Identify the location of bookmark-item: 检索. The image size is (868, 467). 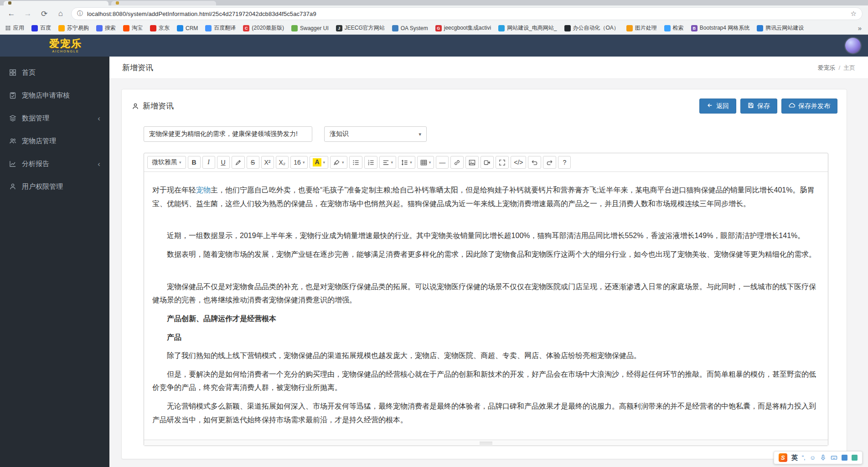
(674, 28).